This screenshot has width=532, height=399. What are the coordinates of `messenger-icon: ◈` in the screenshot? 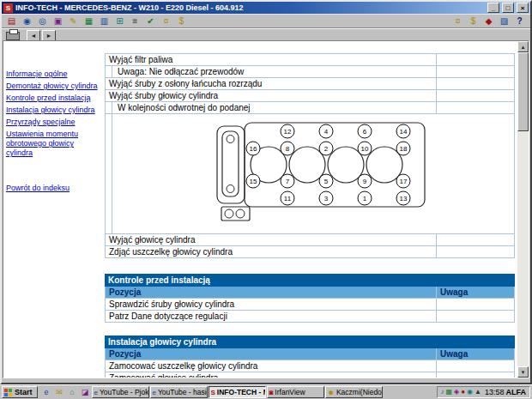 It's located at (456, 392).